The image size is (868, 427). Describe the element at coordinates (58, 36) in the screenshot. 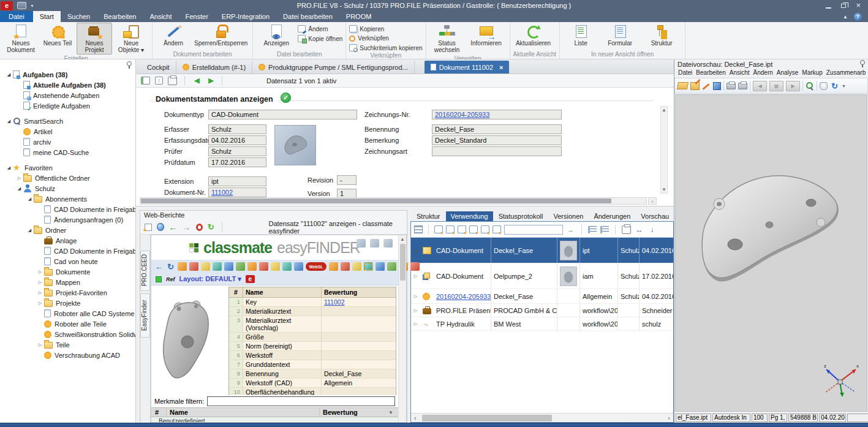

I see `neues-teil-button: Neues Teil` at that location.